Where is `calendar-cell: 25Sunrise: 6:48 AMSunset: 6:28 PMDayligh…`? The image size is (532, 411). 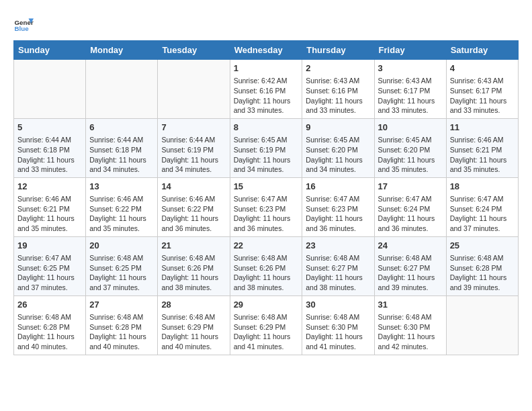 calendar-cell: 25Sunrise: 6:48 AMSunset: 6:28 PMDayligh… is located at coordinates (482, 266).